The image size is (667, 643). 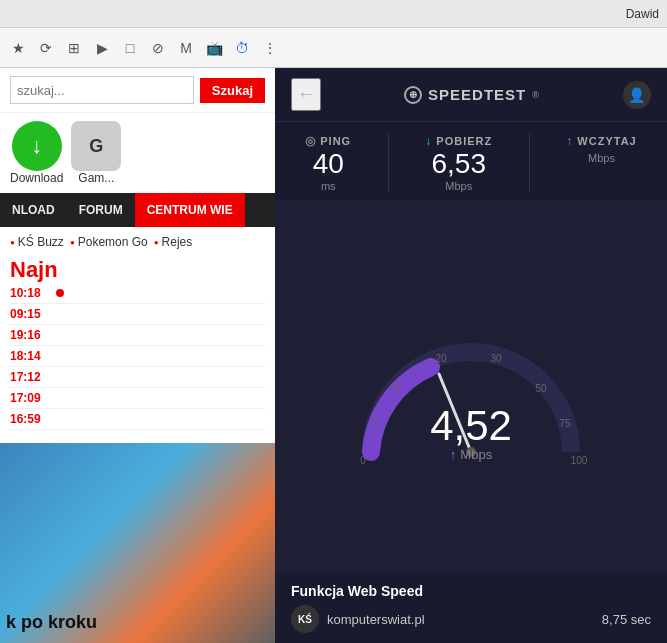 What do you see at coordinates (637, 95) in the screenshot?
I see `user-icon: 👤` at bounding box center [637, 95].